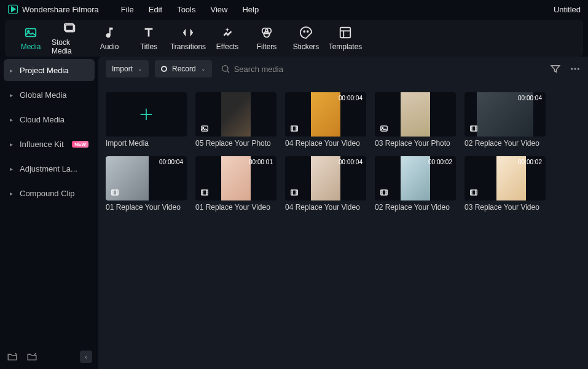 This screenshot has height=369, width=588. I want to click on folder-out-icon, so click(12, 357).